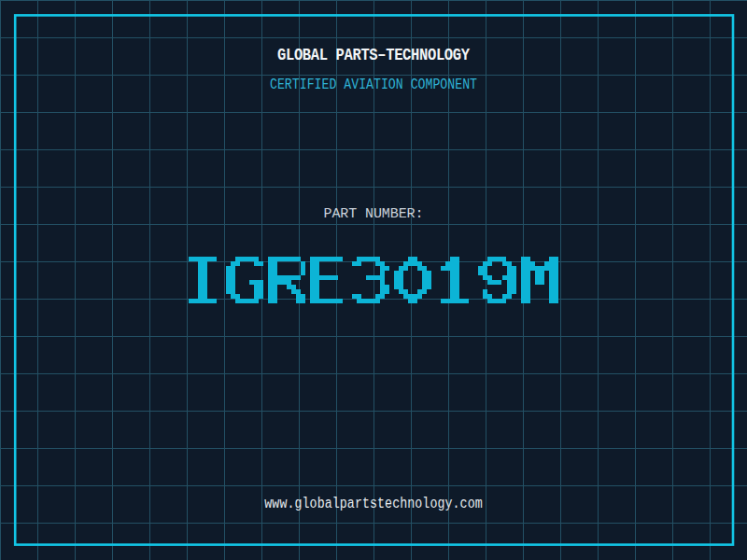 The width and height of the screenshot is (747, 560). I want to click on svg-text: CERTIFIED AVIATION COMPONENT, so click(374, 84).